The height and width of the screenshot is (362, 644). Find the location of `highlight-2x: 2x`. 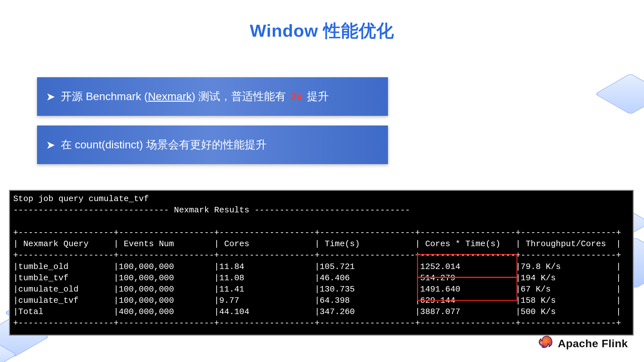

highlight-2x: 2x is located at coordinates (296, 96).